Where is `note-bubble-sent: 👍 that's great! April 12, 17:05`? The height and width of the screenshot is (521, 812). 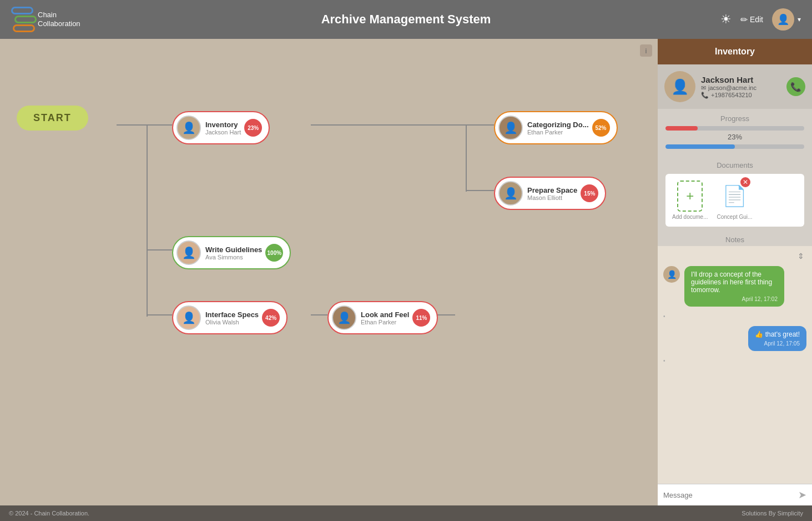 note-bubble-sent: 👍 that's great! April 12, 17:05 is located at coordinates (777, 339).